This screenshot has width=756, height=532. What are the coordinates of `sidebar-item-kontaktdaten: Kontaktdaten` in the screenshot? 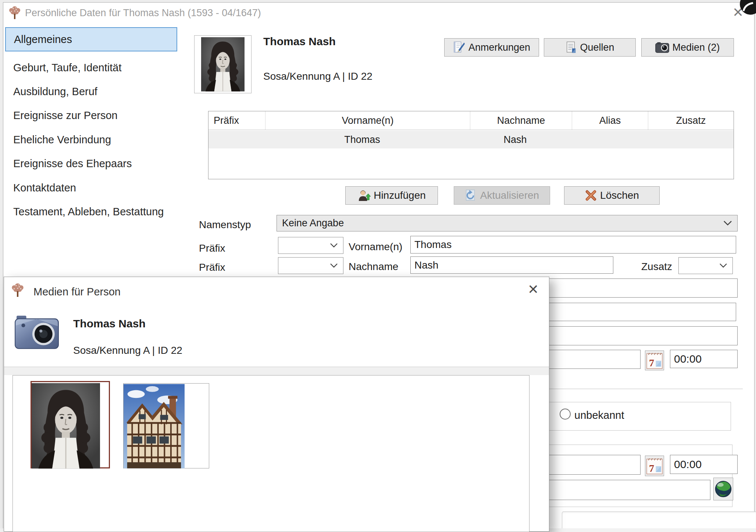 It's located at (95, 188).